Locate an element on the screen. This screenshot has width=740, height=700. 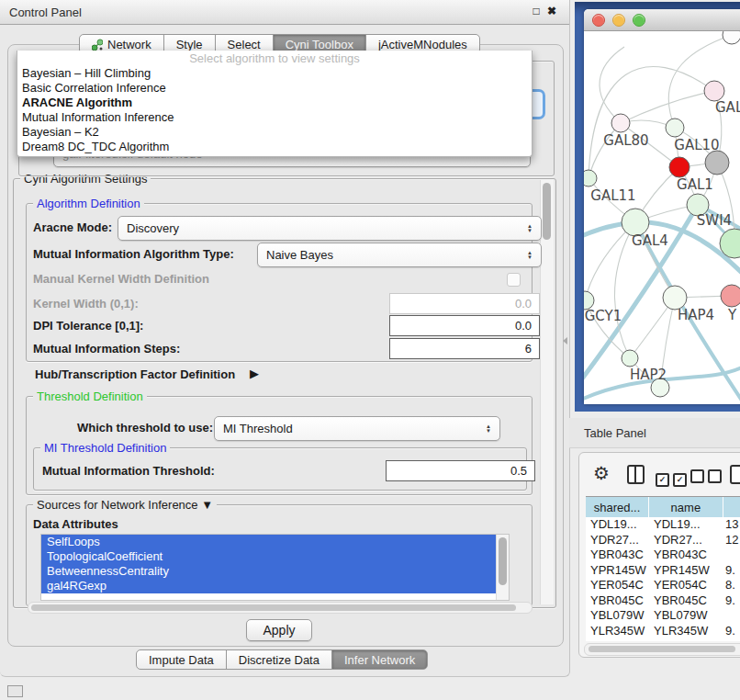
bottom-tab-discretize-data: Discretize Data is located at coordinates (279, 660).